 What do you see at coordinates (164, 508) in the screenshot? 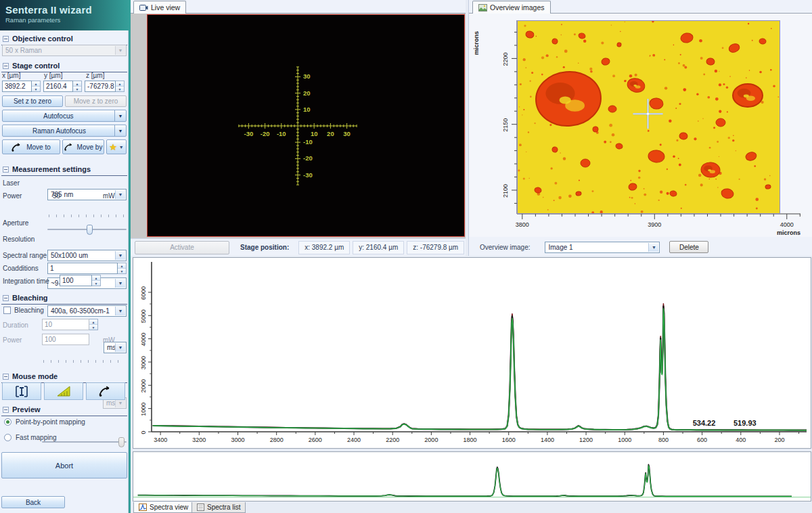
I see `tab-spectra-view: Spectra view` at bounding box center [164, 508].